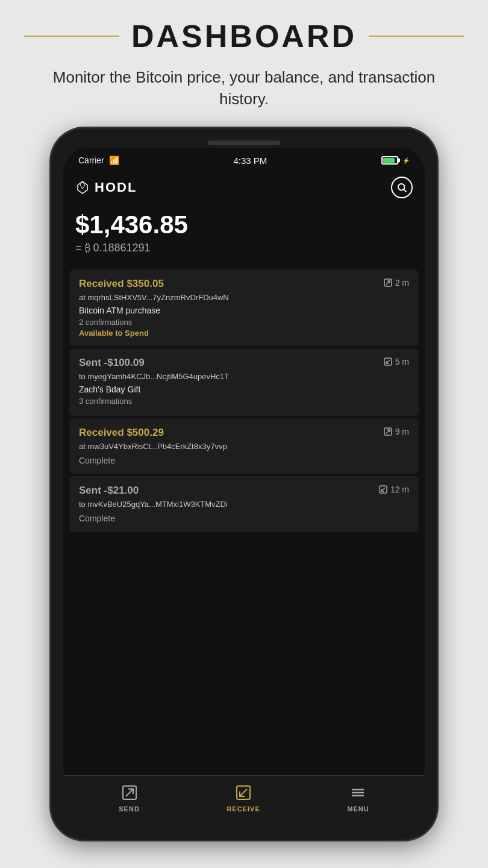 This screenshot has height=868, width=488. What do you see at coordinates (389, 160) in the screenshot?
I see `battery-fill` at bounding box center [389, 160].